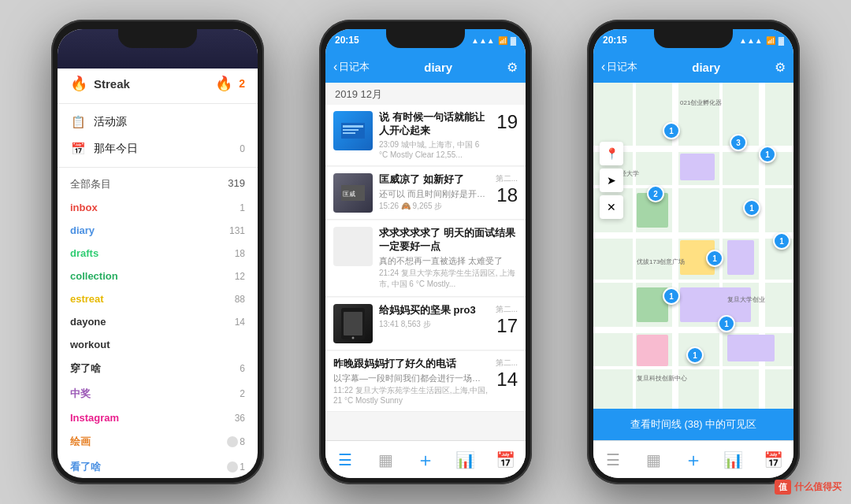 This screenshot has height=504, width=851. I want to click on navigate-button: ➤, so click(611, 180).